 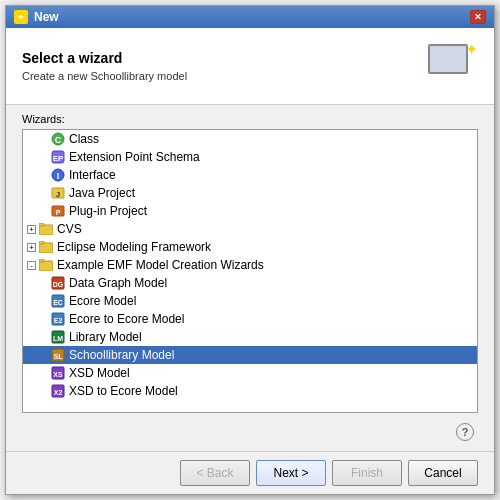 I want to click on example-emf-expand-button: -, so click(x=32, y=266).